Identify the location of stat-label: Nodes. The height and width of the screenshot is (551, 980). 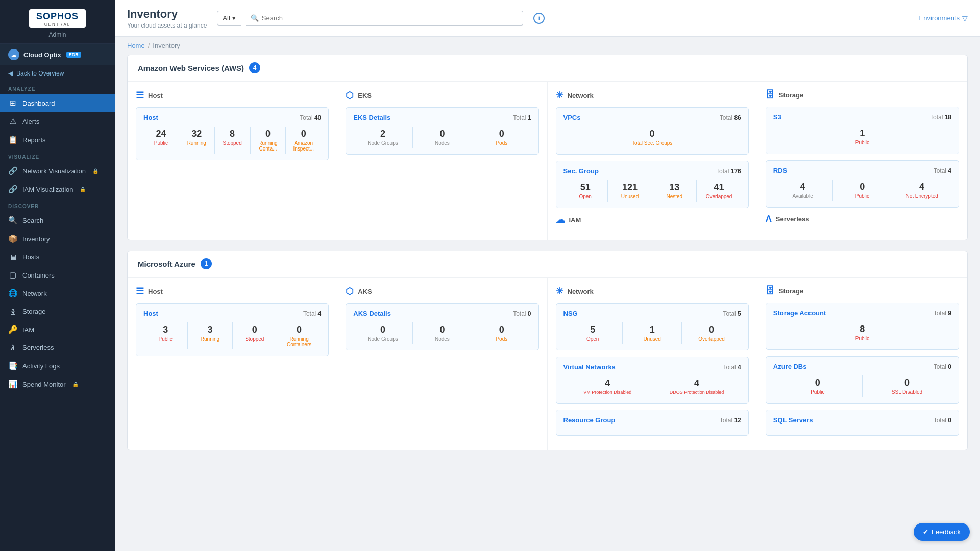
(442, 143).